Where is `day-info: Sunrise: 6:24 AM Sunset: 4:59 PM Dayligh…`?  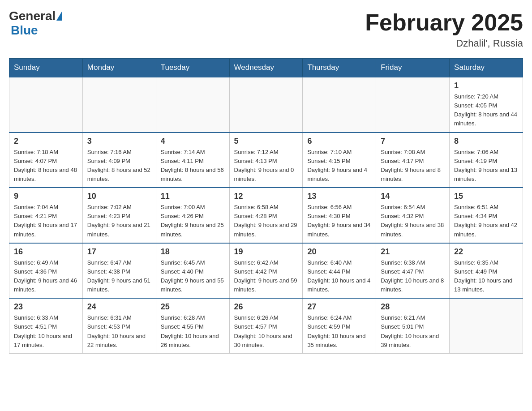 day-info: Sunrise: 6:24 AM Sunset: 4:59 PM Dayligh… is located at coordinates (339, 331).